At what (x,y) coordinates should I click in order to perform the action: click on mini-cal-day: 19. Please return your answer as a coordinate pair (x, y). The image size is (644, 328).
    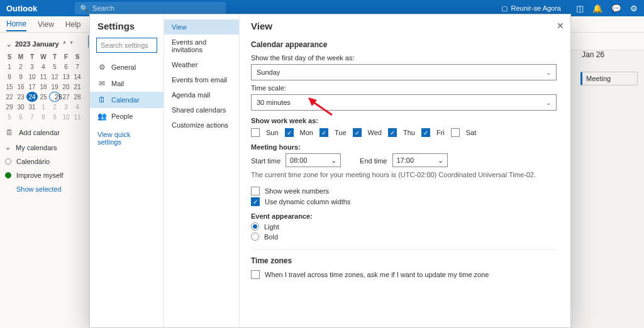
    Looking at the image, I should click on (55, 87).